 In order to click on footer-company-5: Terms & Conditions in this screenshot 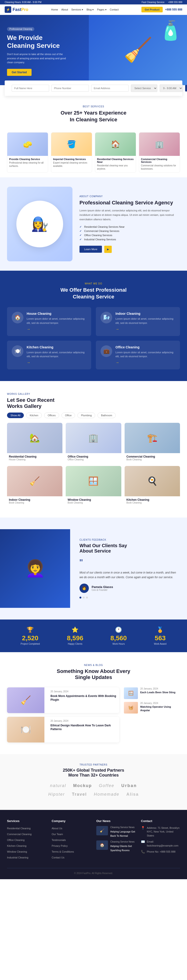, I will do `click(63, 851)`.